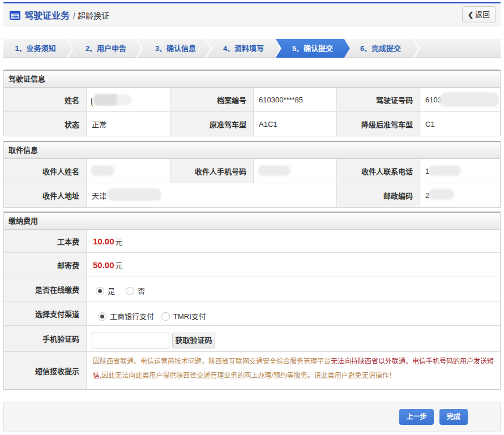  Describe the element at coordinates (313, 49) in the screenshot. I see `svg-text: 5、确认提交` at that location.